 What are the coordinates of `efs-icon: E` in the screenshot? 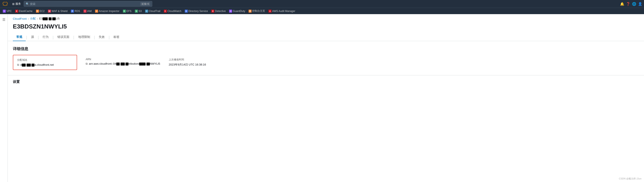 It's located at (124, 11).